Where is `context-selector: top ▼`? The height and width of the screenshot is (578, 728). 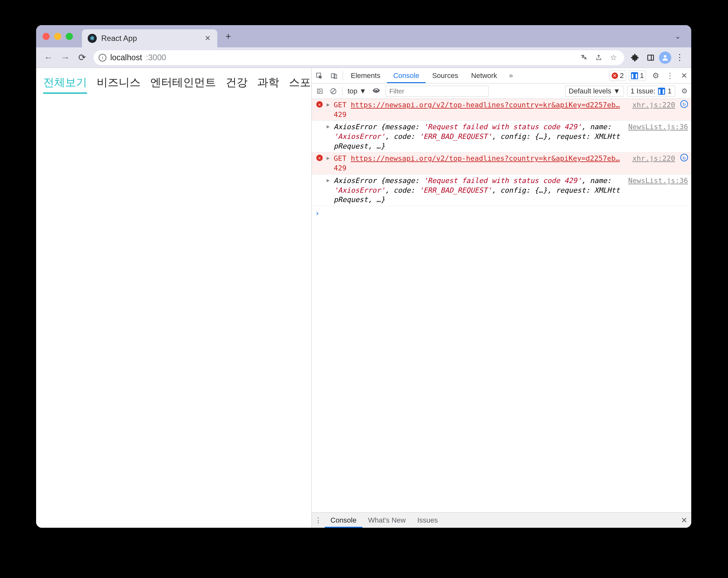
context-selector: top ▼ is located at coordinates (357, 91).